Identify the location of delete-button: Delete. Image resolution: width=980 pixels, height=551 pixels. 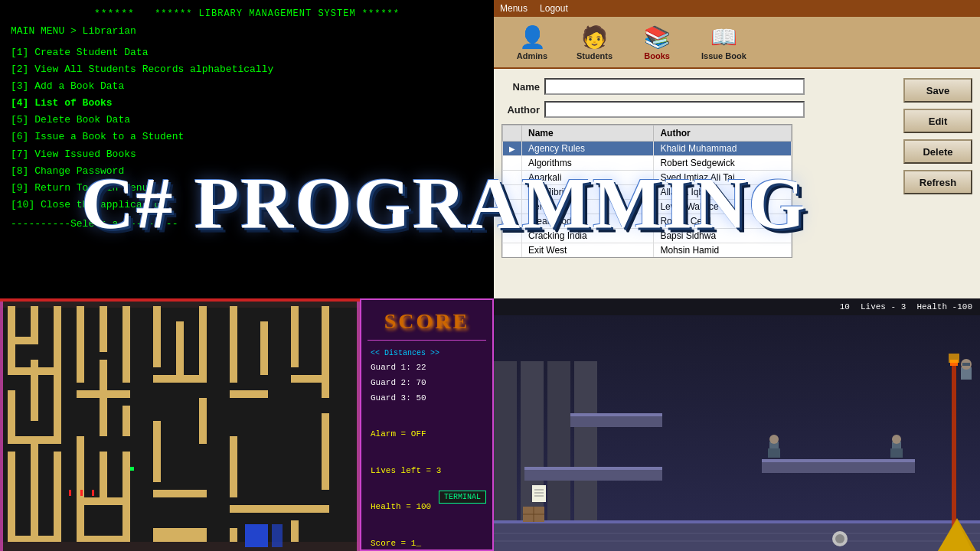
(938, 152).